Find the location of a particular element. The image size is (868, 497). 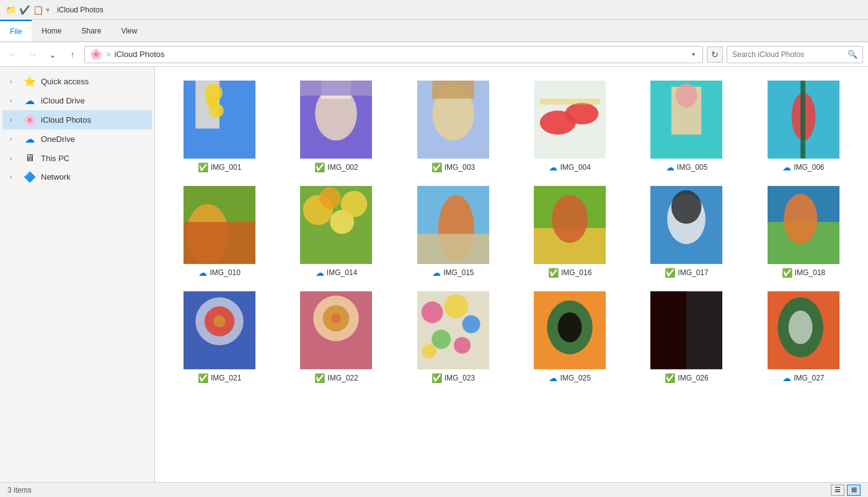

path-dropdown: ▾ is located at coordinates (693, 55).